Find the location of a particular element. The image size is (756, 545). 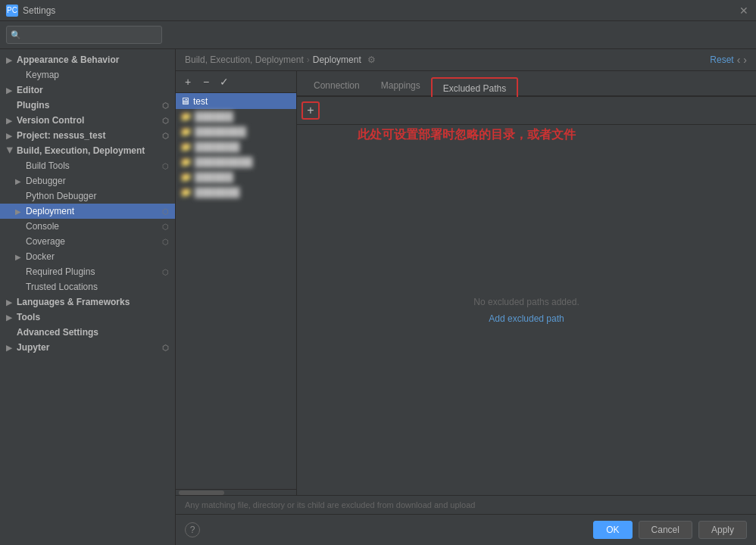

tree-item-test: 🖥 test is located at coordinates (236, 101).